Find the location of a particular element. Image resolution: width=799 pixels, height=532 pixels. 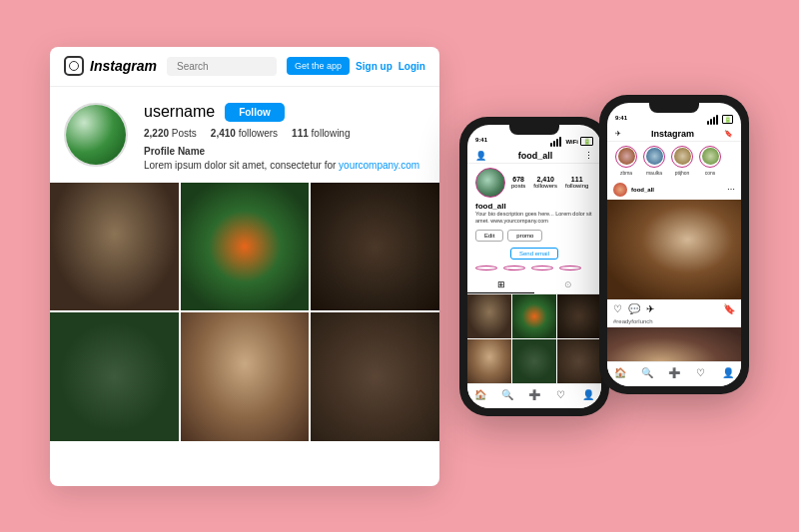

phone-2-screen: 9:41 🔋 ✈ Instagram 🔖 is located at coordinates (674, 245).